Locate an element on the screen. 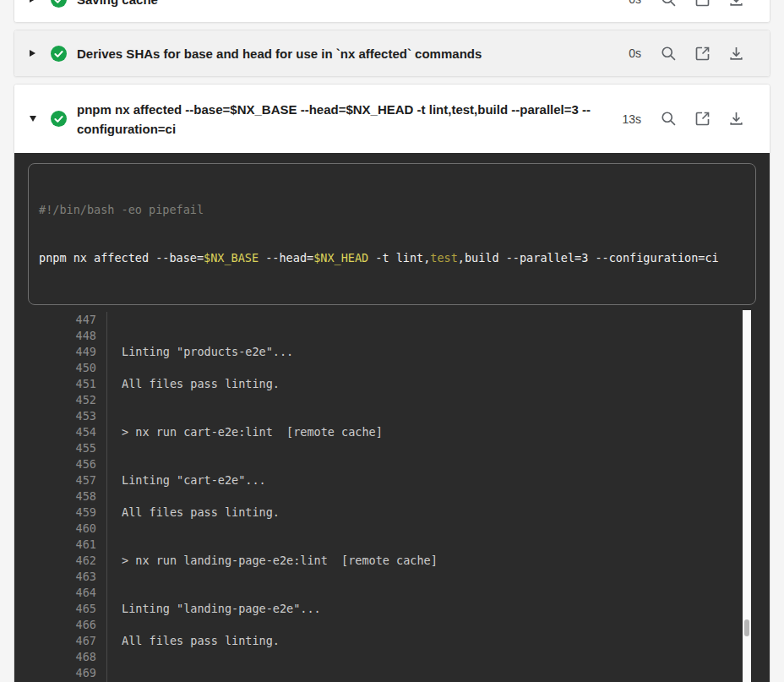  log-line-number: 464 is located at coordinates (63, 593).